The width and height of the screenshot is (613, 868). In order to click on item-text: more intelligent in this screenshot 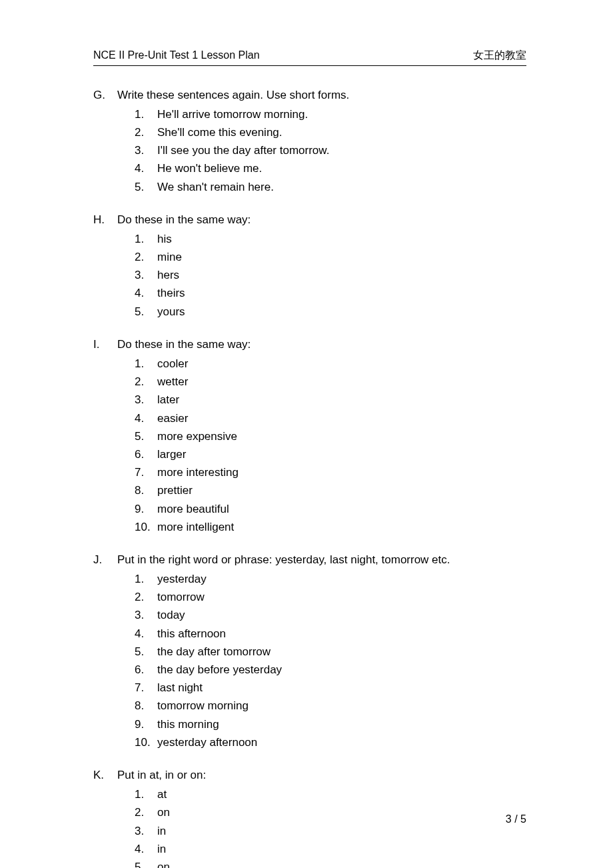, I will do `click(342, 527)`.